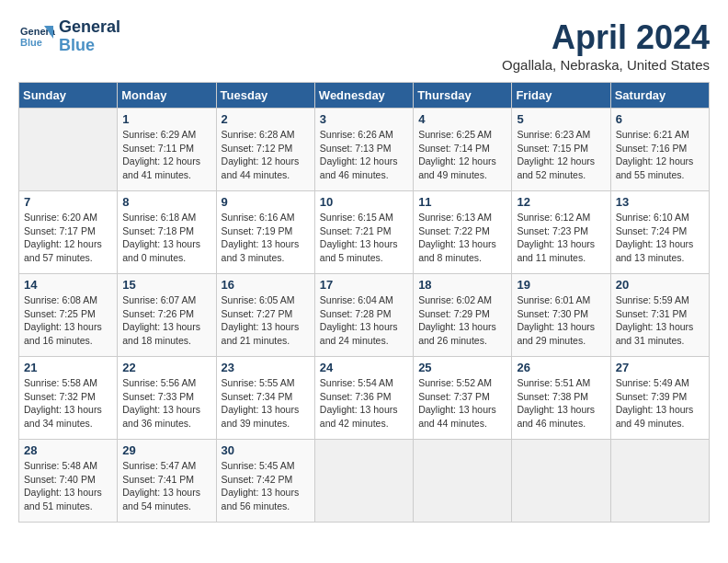 The width and height of the screenshot is (728, 563). Describe the element at coordinates (660, 202) in the screenshot. I see `day-number: 13` at that location.